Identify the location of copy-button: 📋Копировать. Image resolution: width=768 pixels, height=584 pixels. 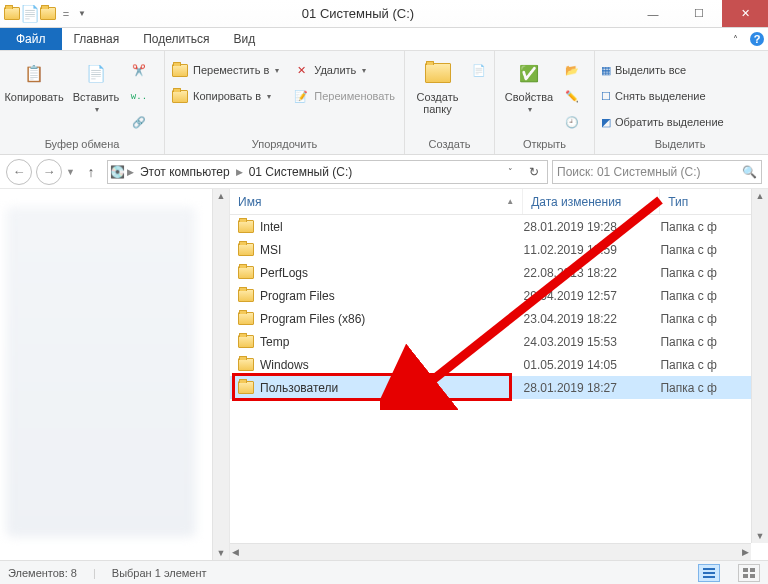
(34, 79).